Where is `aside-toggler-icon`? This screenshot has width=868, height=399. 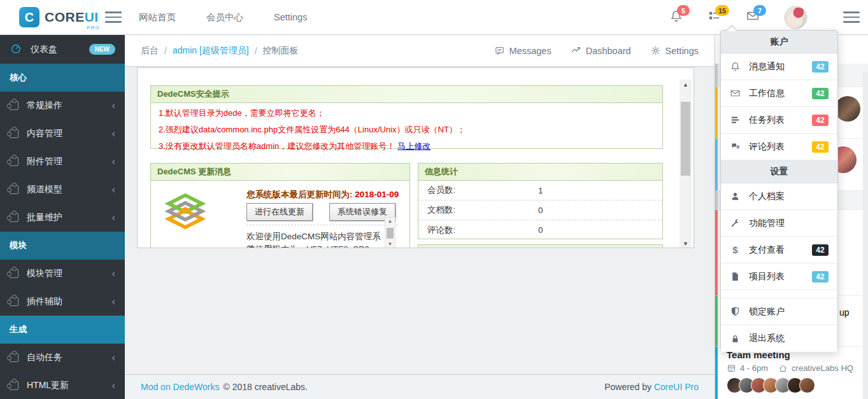
aside-toggler-icon is located at coordinates (851, 18).